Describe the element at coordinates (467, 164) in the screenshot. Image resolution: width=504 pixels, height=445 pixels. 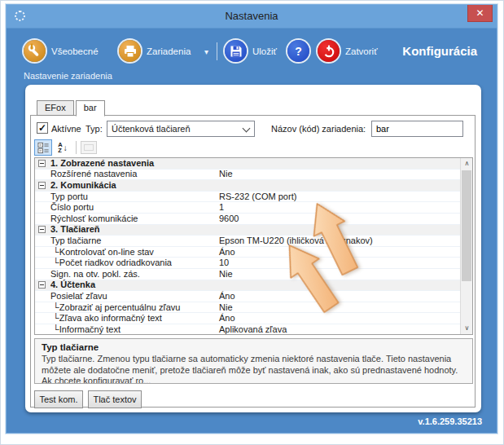
I see `scroll-up-icon: ∧` at that location.